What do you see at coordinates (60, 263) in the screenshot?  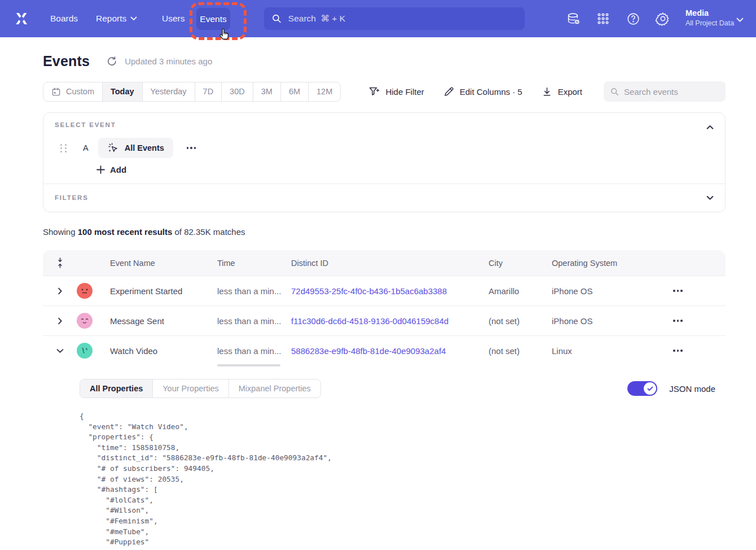 I see `expand-collapse-all-icon` at bounding box center [60, 263].